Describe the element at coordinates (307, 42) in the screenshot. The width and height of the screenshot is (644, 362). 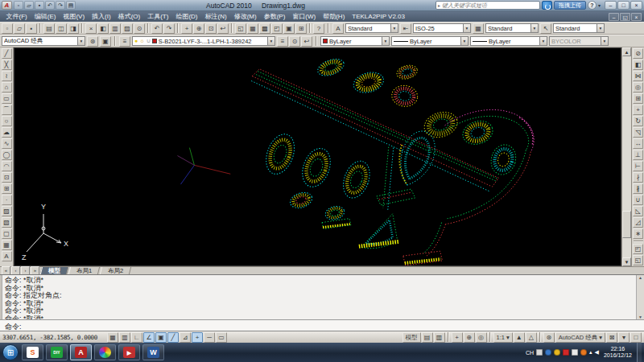
I see `layer-previous-icon: ↩` at that location.